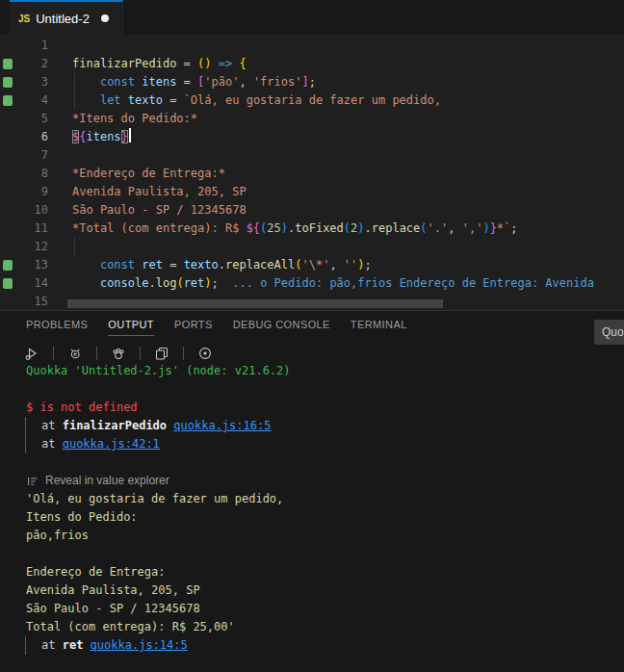 The image size is (624, 672). I want to click on code-text: Avenida Paulista, 205, SP, so click(160, 193).